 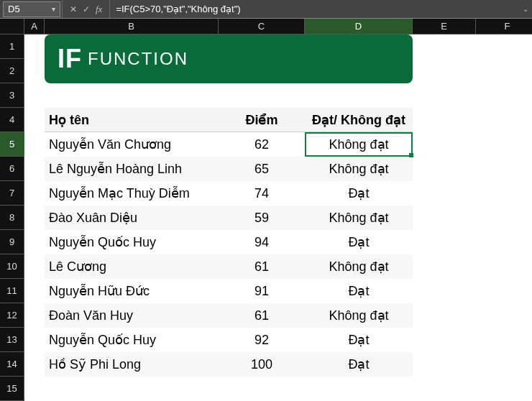 What do you see at coordinates (12, 144) in the screenshot?
I see `row-header: 5` at bounding box center [12, 144].